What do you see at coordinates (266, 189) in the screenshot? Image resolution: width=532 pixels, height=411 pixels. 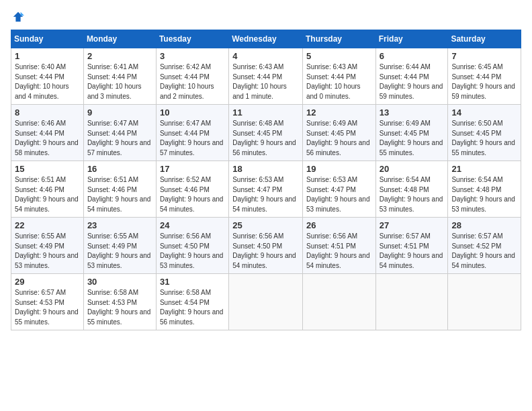 I see `calendar-week-3: 15 Sunrise: 6:51 AMSunset: 4:46 PMDaylig…` at bounding box center [266, 189].